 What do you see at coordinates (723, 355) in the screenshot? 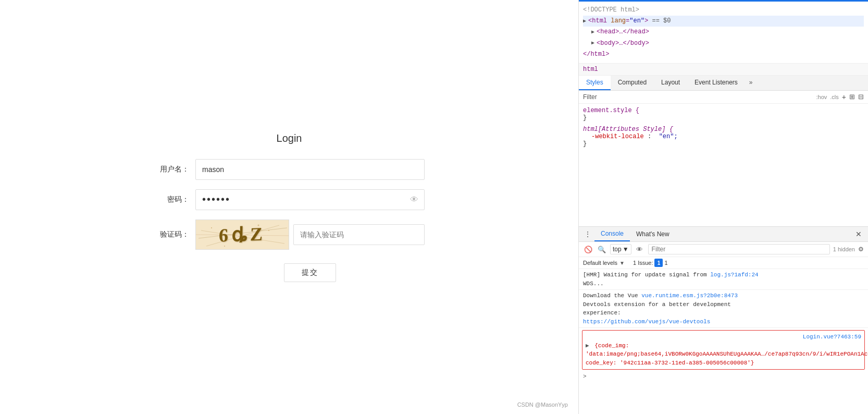
I see `error-content: ▶ {code_img: 'data:image/png;base64,iVBO…` at bounding box center [723, 355].